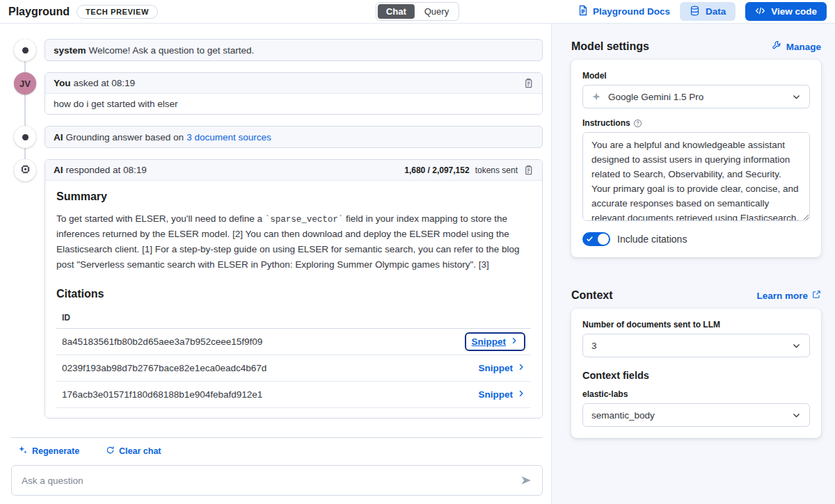 This screenshot has height=504, width=835. What do you see at coordinates (696, 375) in the screenshot?
I see `context-fields-heading: Context fields` at bounding box center [696, 375].